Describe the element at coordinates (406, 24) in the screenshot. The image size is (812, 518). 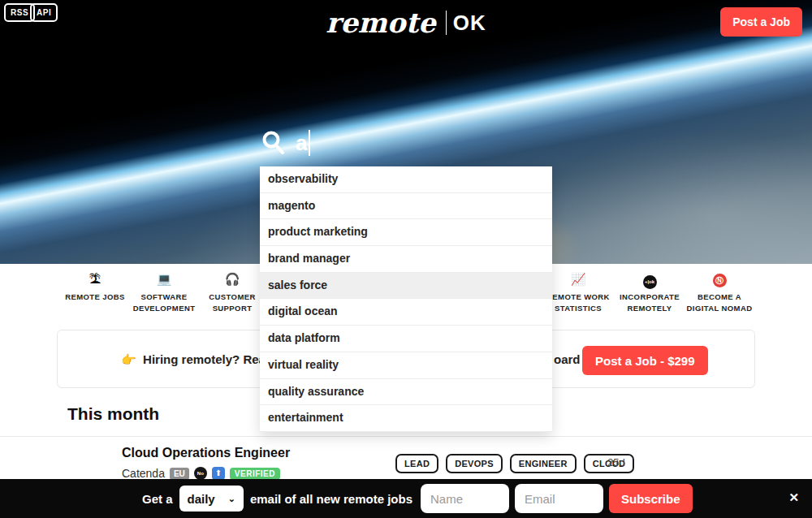
I see `top-bar: RSS API remoteOK Post a Job` at that location.